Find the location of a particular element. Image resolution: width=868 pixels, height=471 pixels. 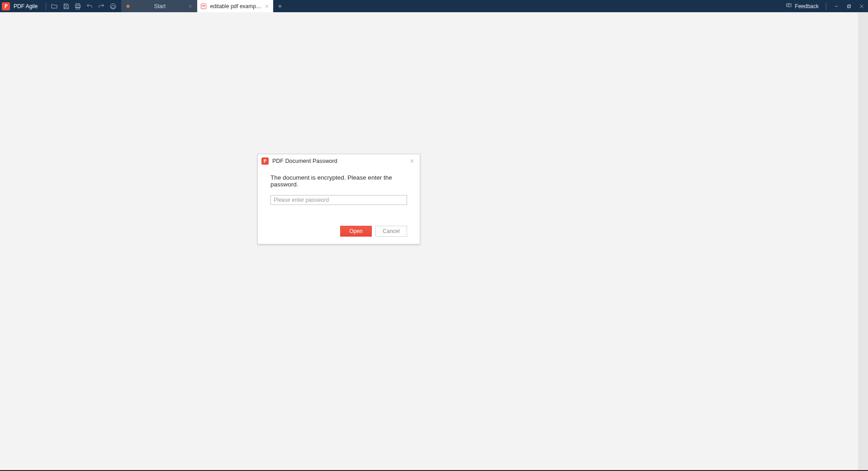

titlebar: PDF Agile Start is located at coordinates (434, 6).